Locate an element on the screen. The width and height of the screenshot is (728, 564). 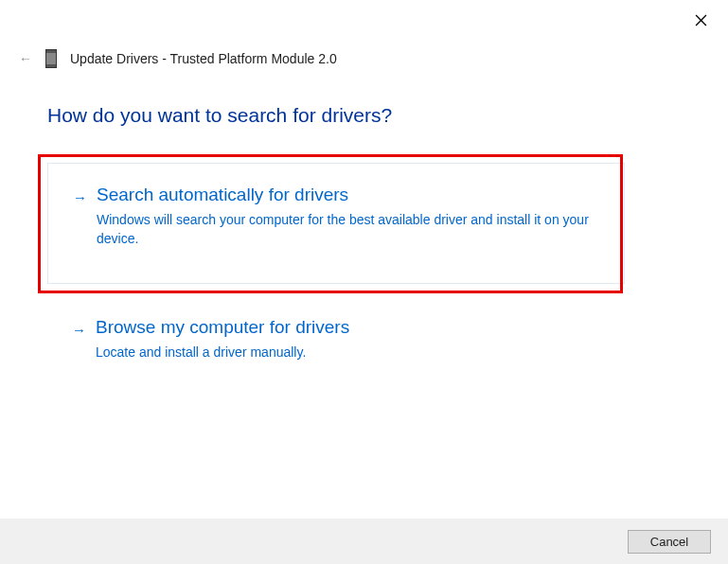
cancel-button: Cancel is located at coordinates (669, 541).